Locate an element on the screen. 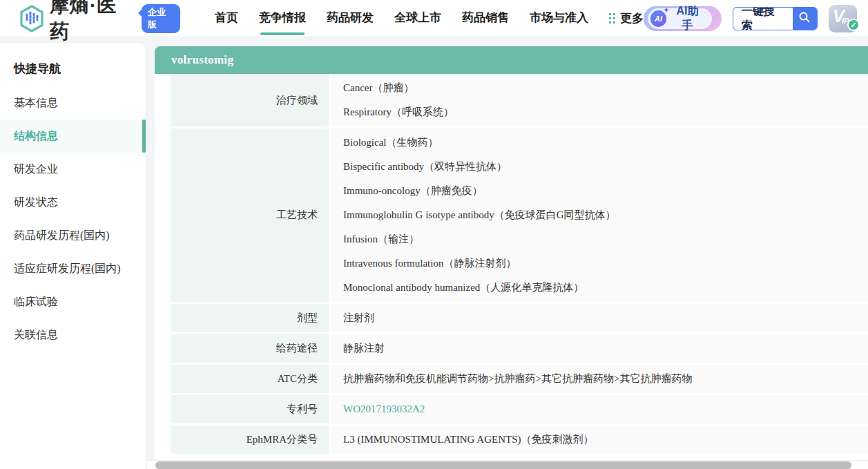  nav-item-2: 药品研发 is located at coordinates (350, 19).